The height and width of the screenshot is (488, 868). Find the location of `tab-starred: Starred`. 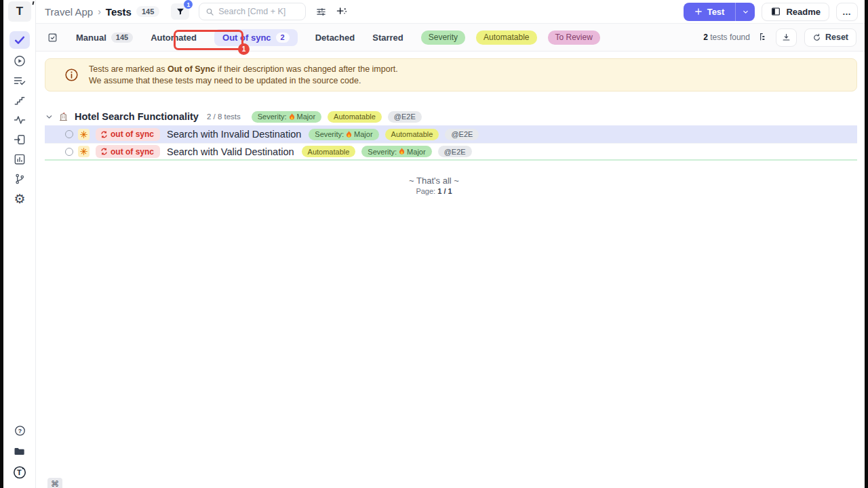

tab-starred: Starred is located at coordinates (388, 38).